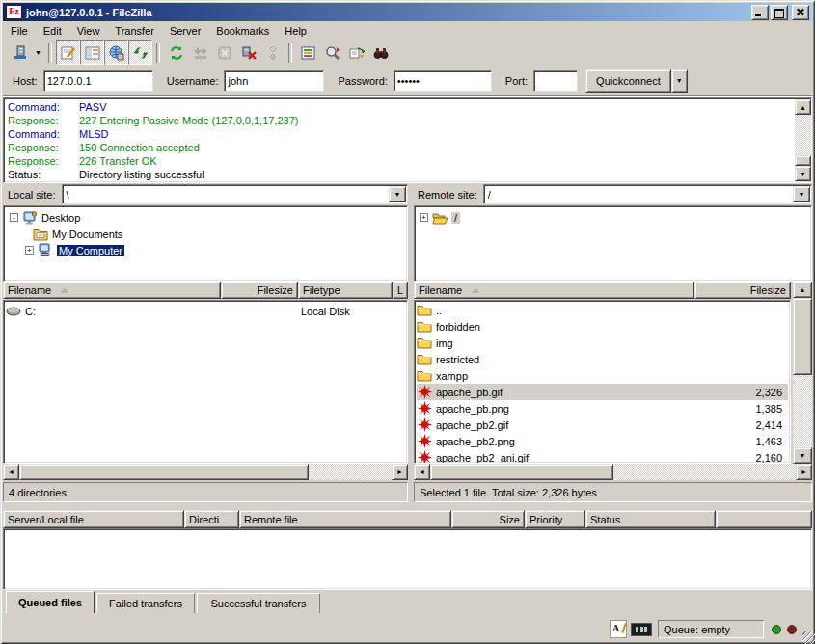  What do you see at coordinates (309, 52) in the screenshot?
I see `directory-comparison-button` at bounding box center [309, 52].